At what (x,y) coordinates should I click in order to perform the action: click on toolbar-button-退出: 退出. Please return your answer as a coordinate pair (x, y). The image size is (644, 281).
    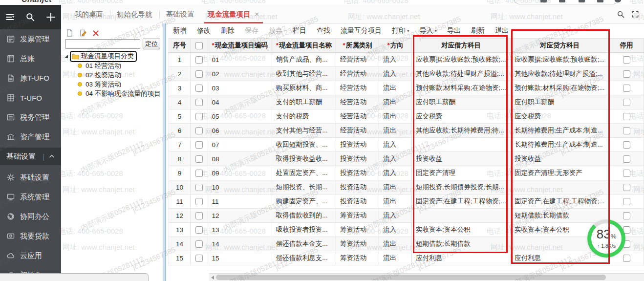
    Looking at the image, I should click on (502, 31).